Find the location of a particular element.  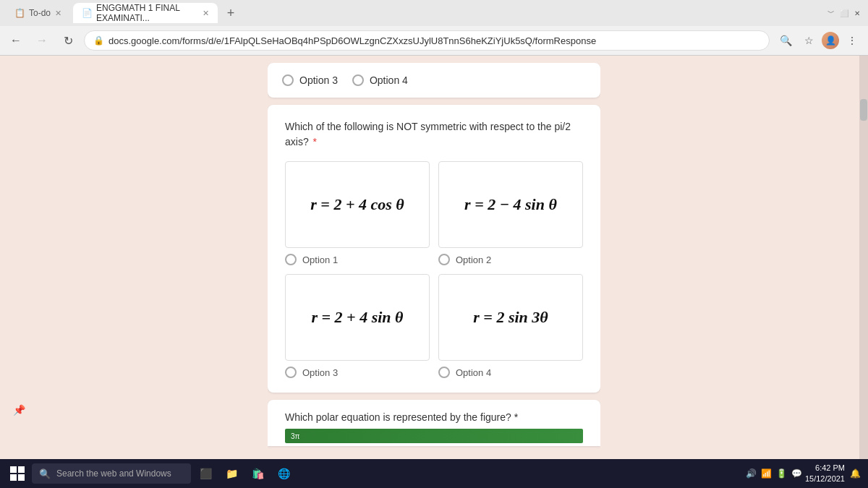

taskbar-search-icon: 🔍 is located at coordinates (45, 474).